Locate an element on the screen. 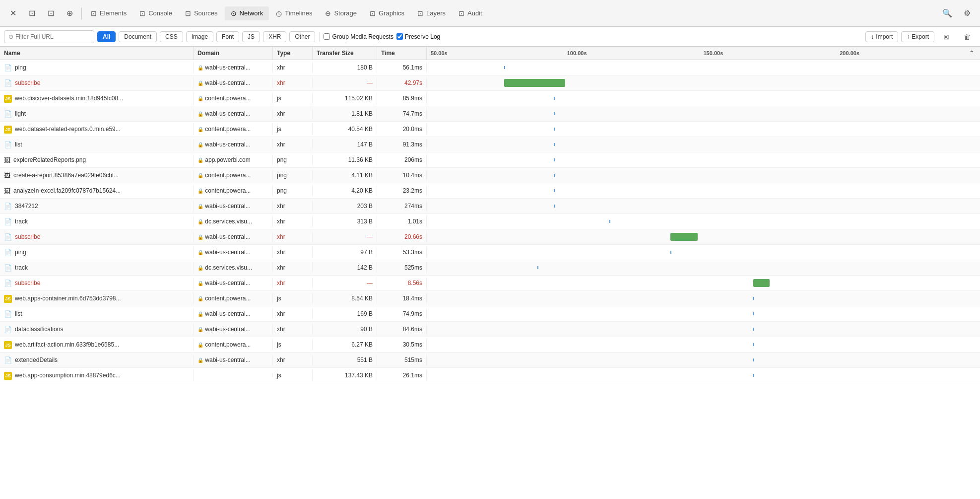  collapse-timeline-button: ⌃ is located at coordinates (972, 53).